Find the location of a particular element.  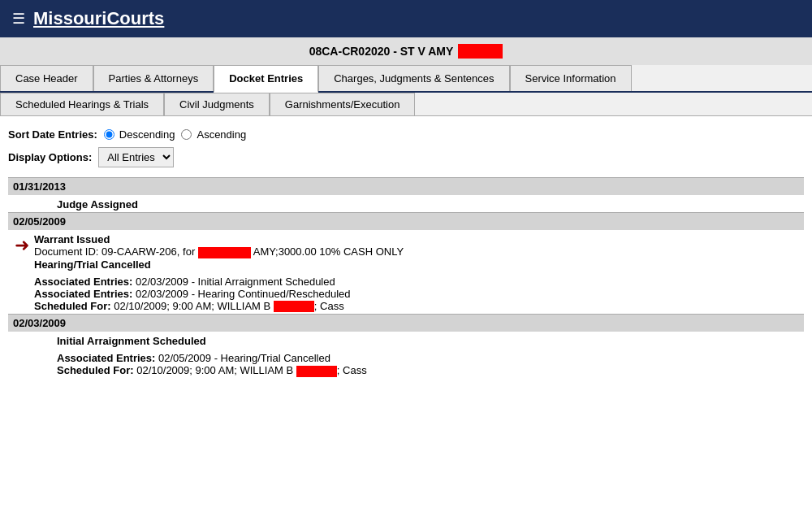

sched-entry-2: Scheduled For: 02/10/2009; 9:00 AM; WILL… is located at coordinates (428, 371).